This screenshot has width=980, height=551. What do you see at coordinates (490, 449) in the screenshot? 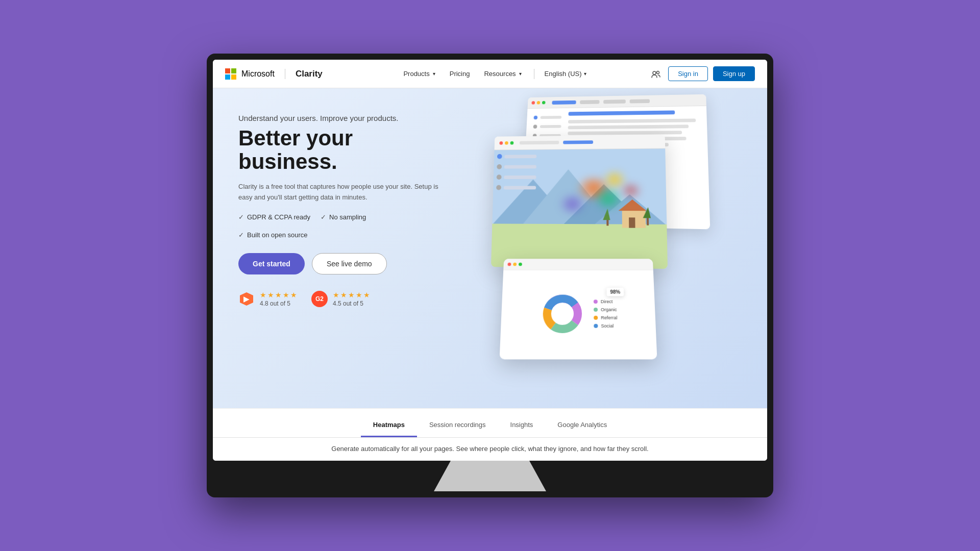
I see `tab-content-text: Generate automatically for all your page…` at bounding box center [490, 449].